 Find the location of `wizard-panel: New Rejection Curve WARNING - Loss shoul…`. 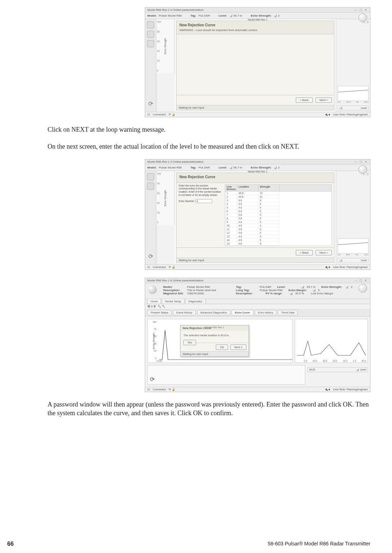

wizard-panel: New Rejection Curve WARNING - Loss shoul… is located at coordinates (255, 66).